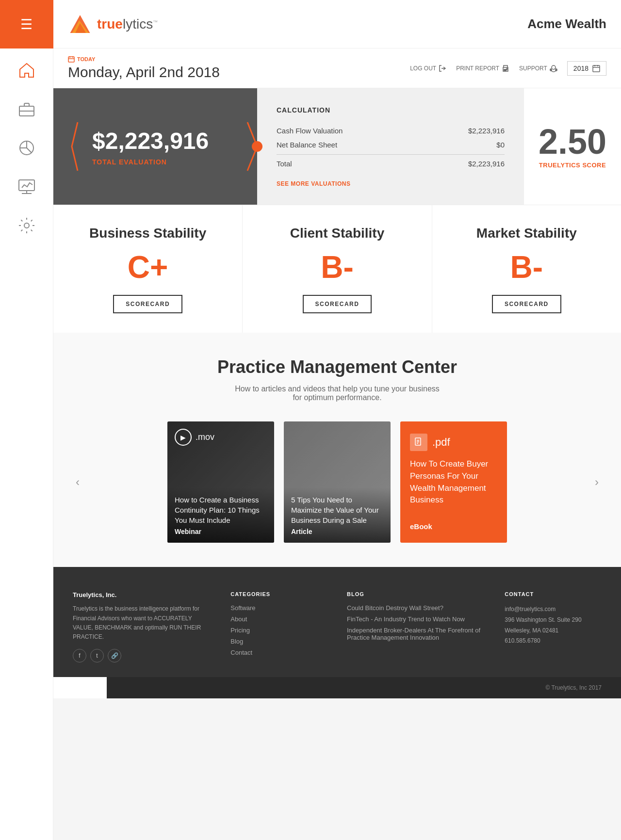 Image resolution: width=621 pixels, height=840 pixels. I want to click on footer-link-contact: Contact, so click(279, 653).